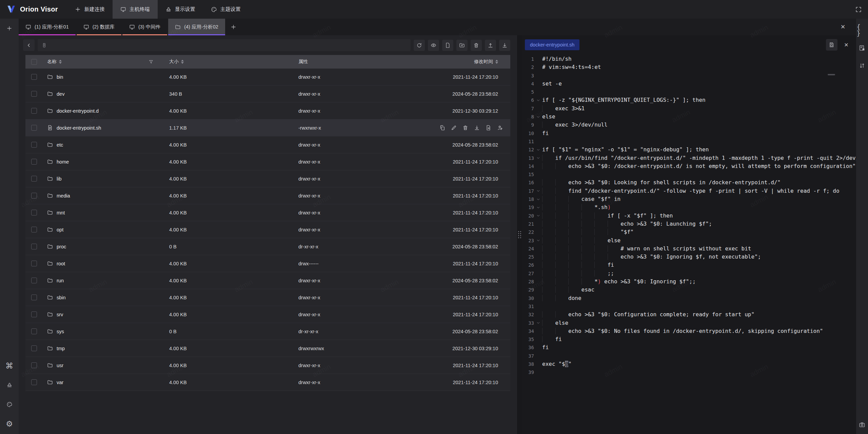 This screenshot has width=868, height=434. Describe the element at coordinates (268, 298) in the screenshot. I see `file-row-sbin: sbin 4.00 KB drwxr-xr-x 2021-11-24 17:20…` at that location.